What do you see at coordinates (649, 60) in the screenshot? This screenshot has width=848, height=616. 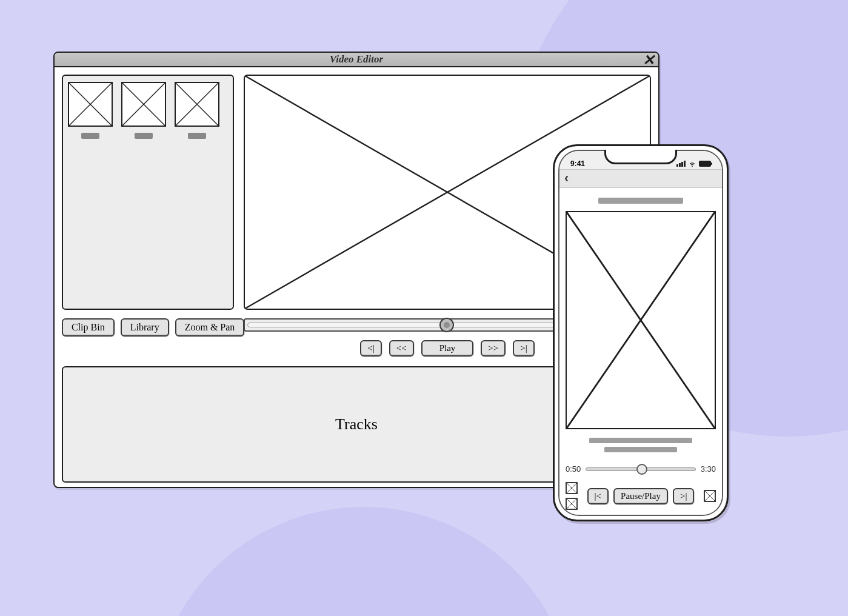 I see `close-icon: ✕` at bounding box center [649, 60].